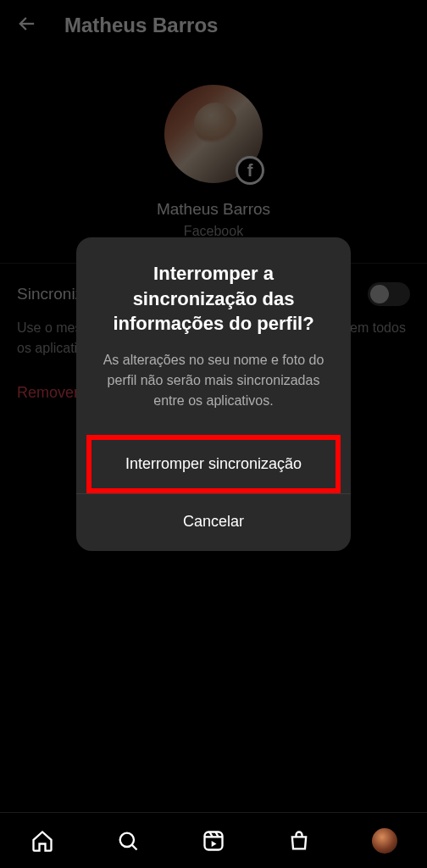 Image resolution: width=427 pixels, height=868 pixels. Describe the element at coordinates (214, 298) in the screenshot. I see `dialog-title: Interromper a sincronização das informaç…` at that location.